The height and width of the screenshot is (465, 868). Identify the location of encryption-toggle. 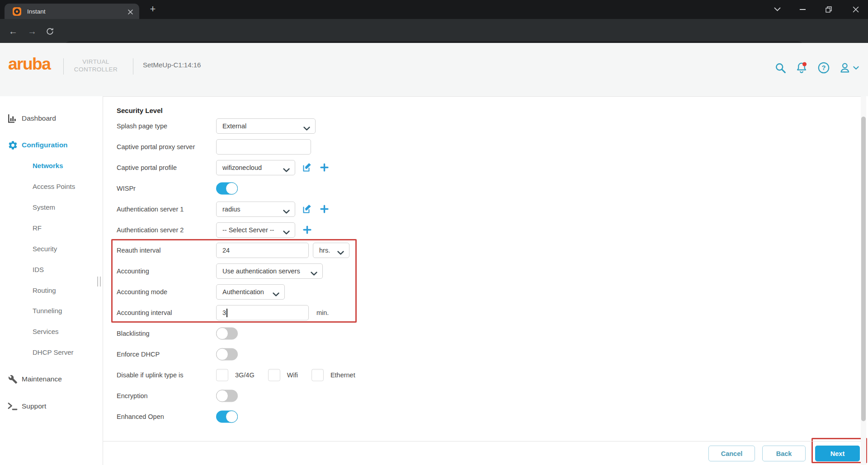
(227, 396).